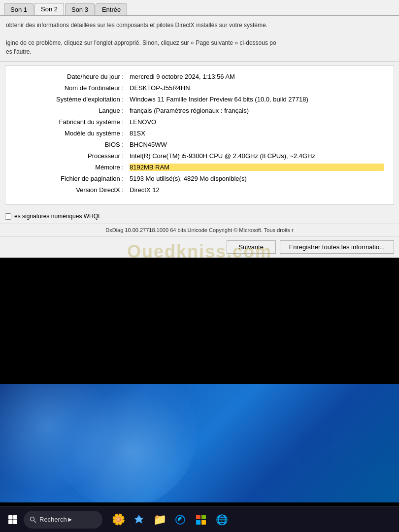 The width and height of the screenshot is (399, 532). Describe the element at coordinates (257, 88) in the screenshot. I see `computer-value: DESKTOP-J55R4HN` at that location.